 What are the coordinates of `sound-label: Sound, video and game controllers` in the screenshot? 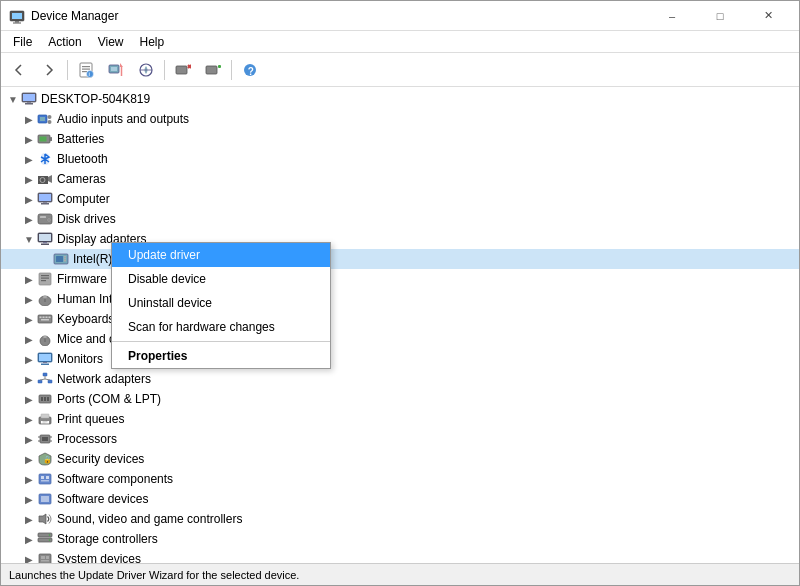 It's located at (150, 519).